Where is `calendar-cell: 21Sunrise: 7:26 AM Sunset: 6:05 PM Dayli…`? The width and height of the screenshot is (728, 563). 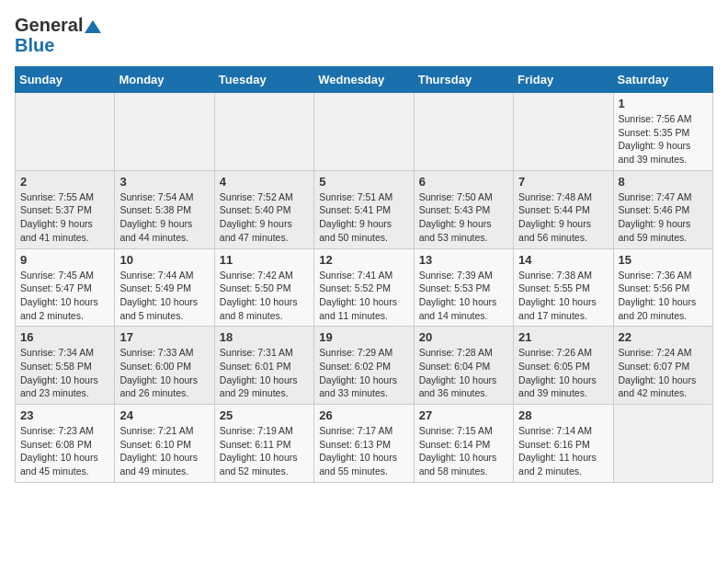
calendar-cell: 21Sunrise: 7:26 AM Sunset: 6:05 PM Dayli… is located at coordinates (563, 366).